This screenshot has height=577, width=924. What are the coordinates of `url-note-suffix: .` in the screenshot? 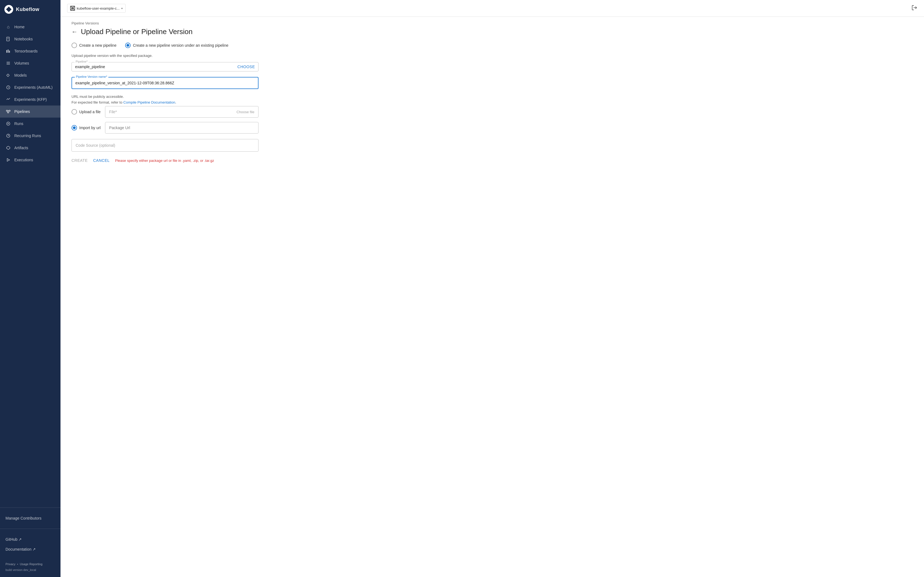 It's located at (176, 102).